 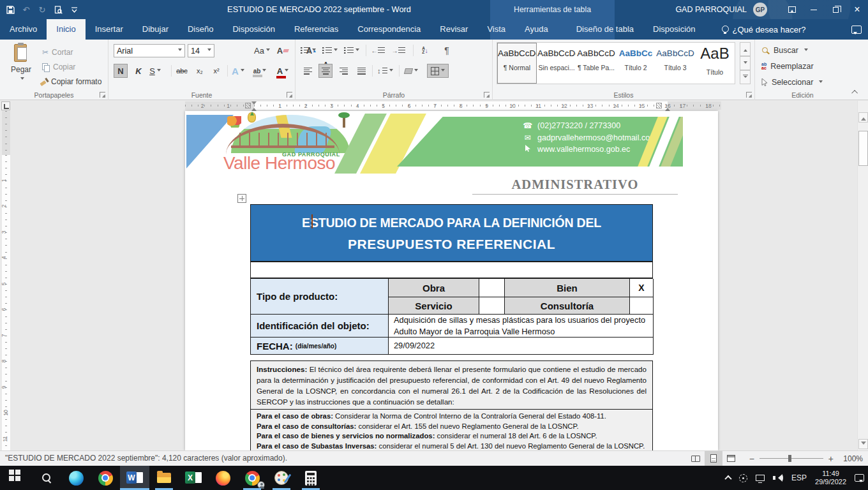 I want to click on servicio-cell: Servicio, so click(x=434, y=306).